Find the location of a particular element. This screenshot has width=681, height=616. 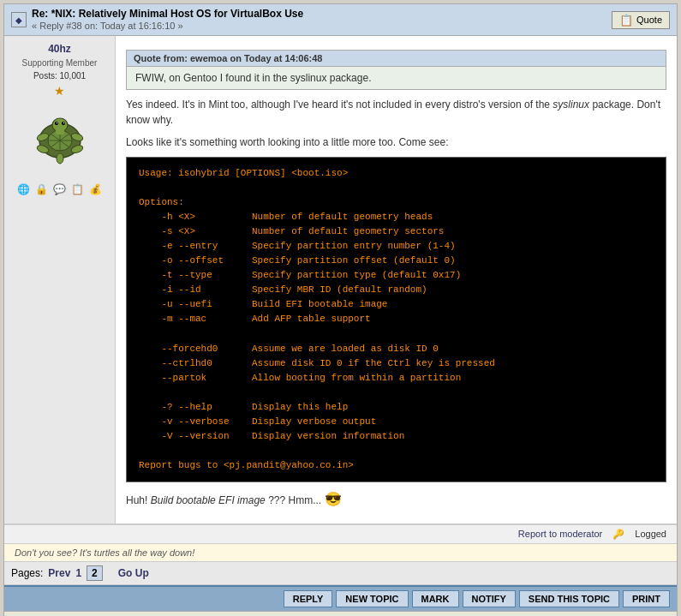

current-page: 2 is located at coordinates (94, 573).